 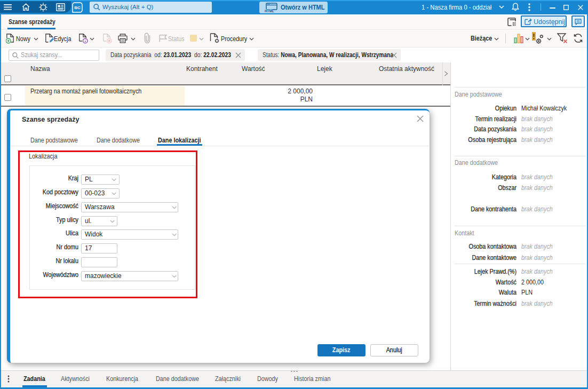 What do you see at coordinates (269, 11) in the screenshot?
I see `svg-text: HTML` at bounding box center [269, 11].